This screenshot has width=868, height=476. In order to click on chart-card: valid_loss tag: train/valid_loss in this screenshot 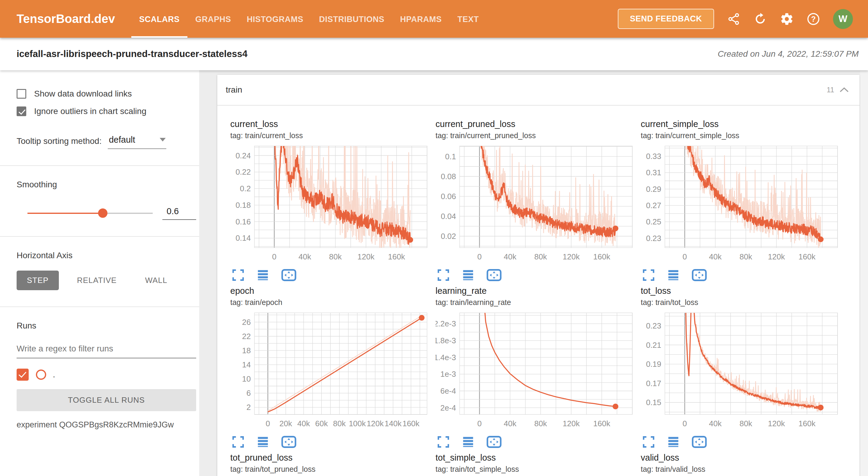, I will do `click(738, 463)`.